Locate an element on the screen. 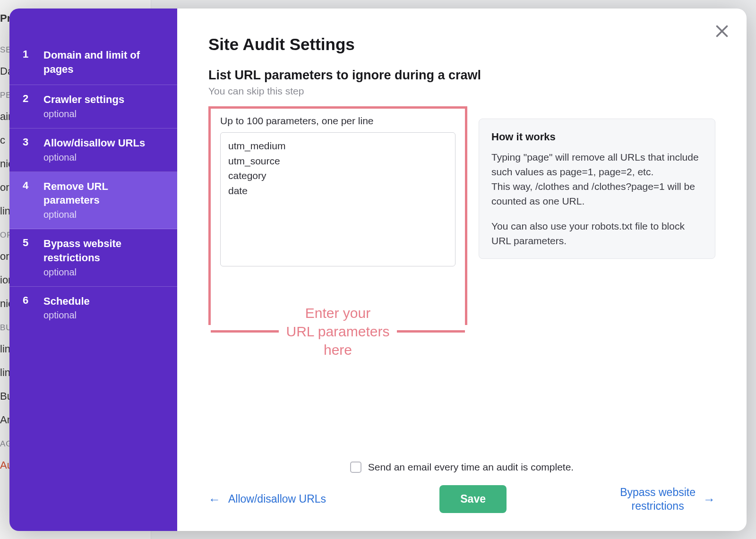 The width and height of the screenshot is (756, 539). step-title: Remove URL parameters is located at coordinates (105, 194).